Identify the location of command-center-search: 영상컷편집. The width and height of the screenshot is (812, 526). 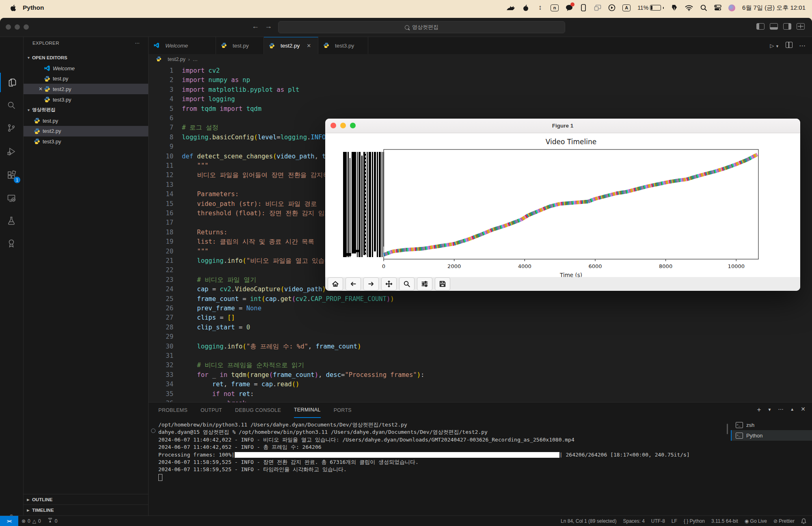
(421, 27).